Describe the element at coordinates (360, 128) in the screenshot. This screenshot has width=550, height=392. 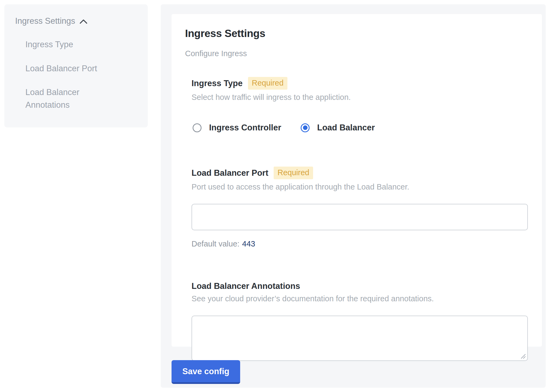
I see `ingress-type-radio-group: Ingress Controller Load Balancer` at that location.